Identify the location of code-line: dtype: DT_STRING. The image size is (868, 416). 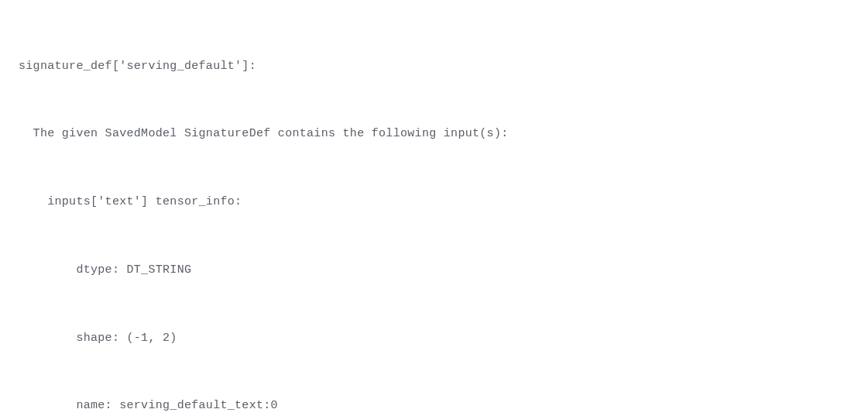
(443, 270).